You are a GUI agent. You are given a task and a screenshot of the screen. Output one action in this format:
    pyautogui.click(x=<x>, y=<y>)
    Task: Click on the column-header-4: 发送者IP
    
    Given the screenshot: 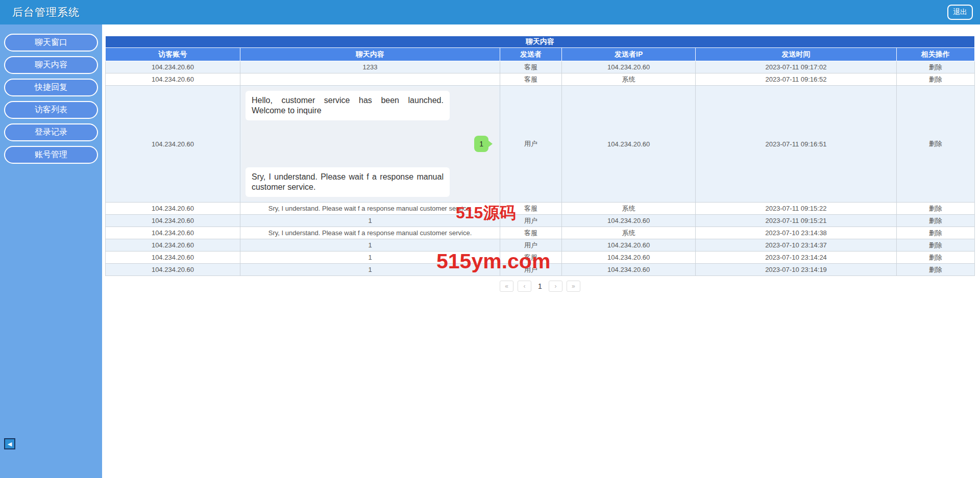 What is the action you would take?
    pyautogui.click(x=629, y=55)
    